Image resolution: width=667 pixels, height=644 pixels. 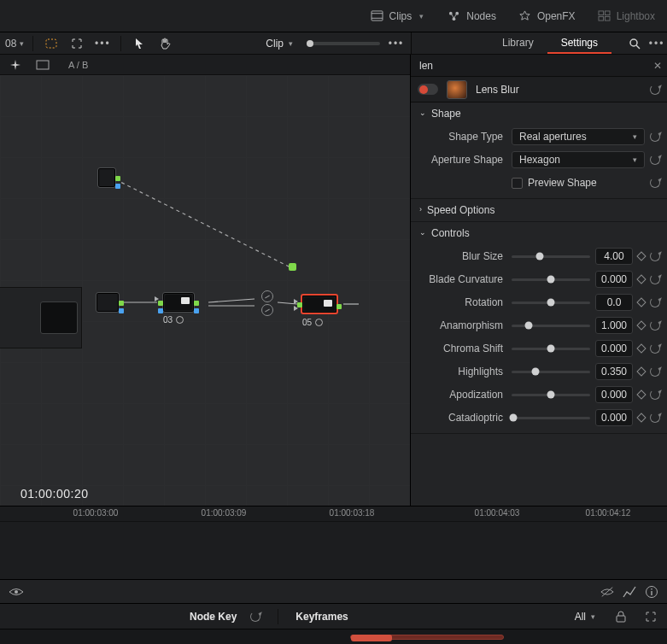 What do you see at coordinates (267, 296) in the screenshot?
I see `node-mixer-a` at bounding box center [267, 296].